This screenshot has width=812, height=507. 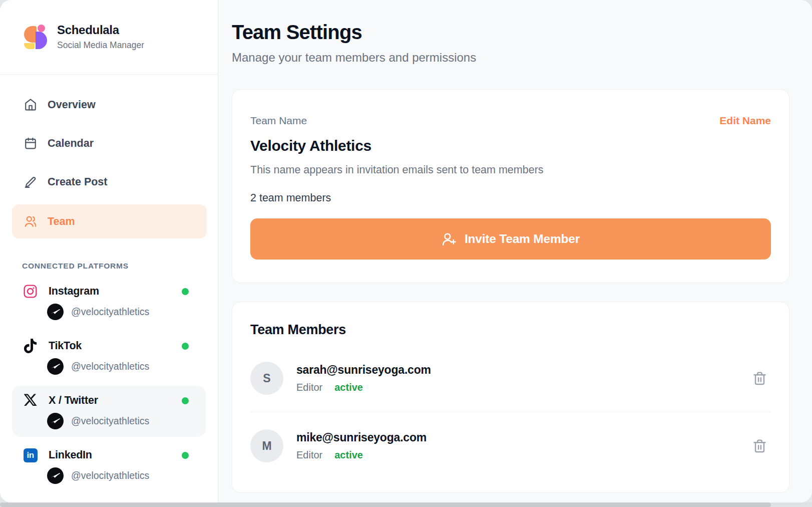 I want to click on sidebar-item-calendar: Calendar, so click(x=109, y=143).